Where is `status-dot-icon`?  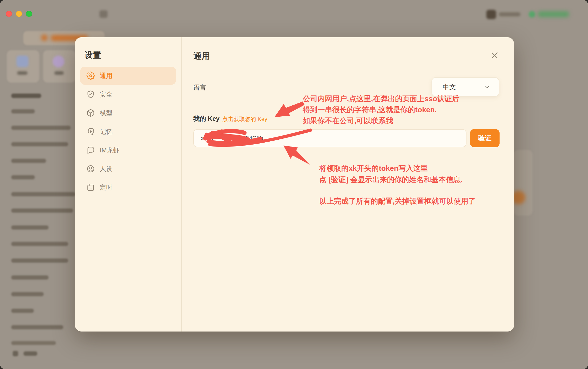
status-dot-icon is located at coordinates (532, 14).